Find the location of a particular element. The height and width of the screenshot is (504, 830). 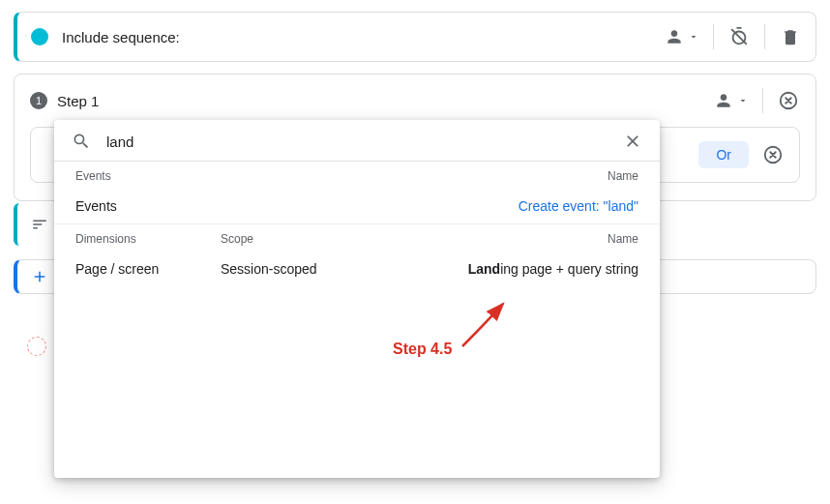

or-button: Or is located at coordinates (724, 155).